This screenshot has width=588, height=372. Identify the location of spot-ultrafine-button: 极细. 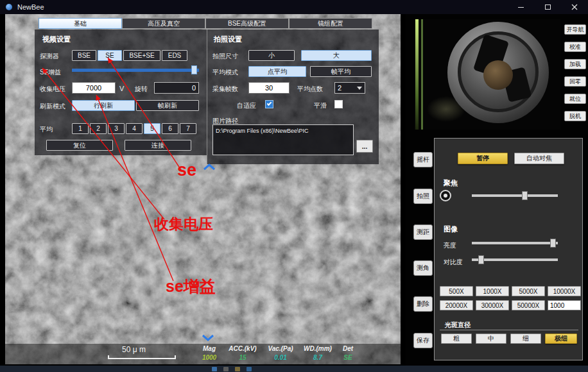
(561, 339).